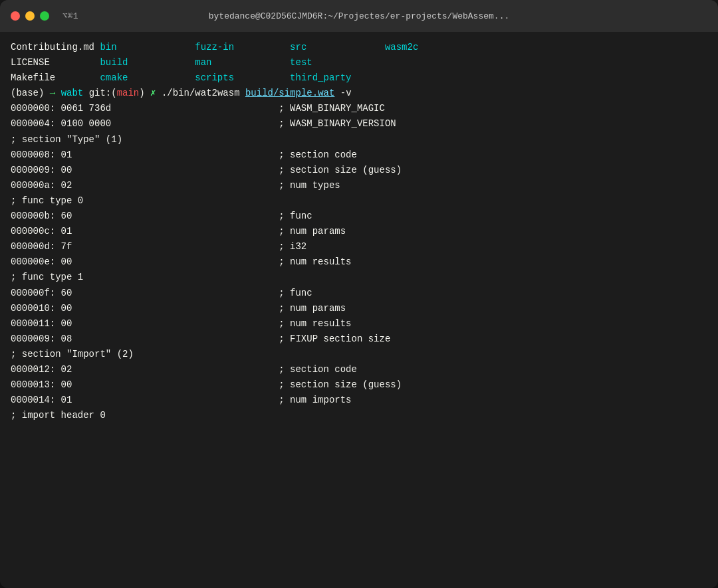  What do you see at coordinates (343, 93) in the screenshot?
I see `terminal-text: -v` at bounding box center [343, 93].